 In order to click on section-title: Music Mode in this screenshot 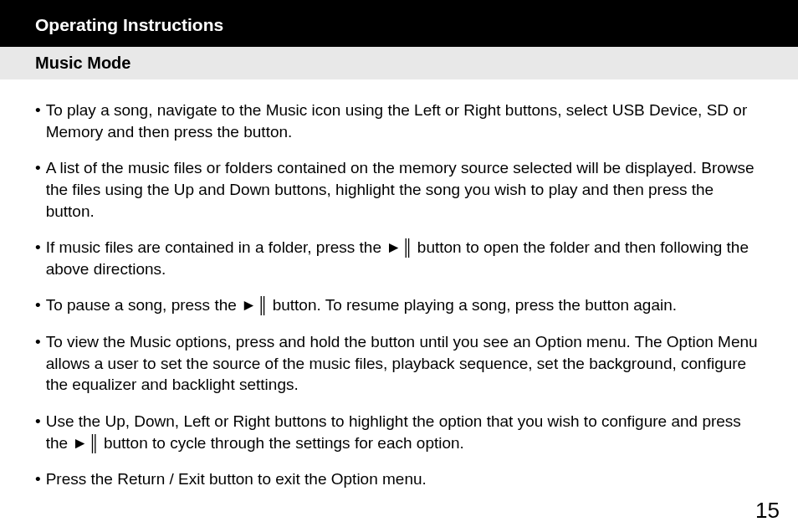, I will do `click(83, 63)`.